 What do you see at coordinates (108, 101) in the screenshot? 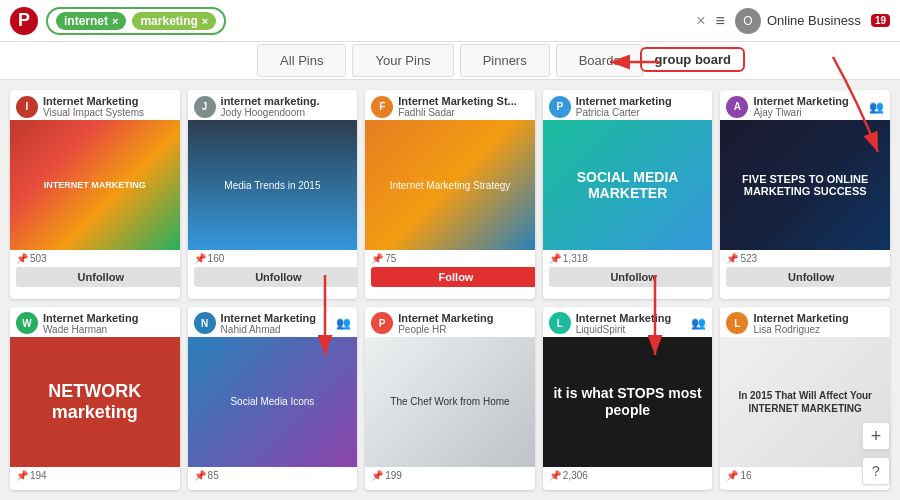
I see `board-title-1: Internet Marketing` at bounding box center [108, 101].